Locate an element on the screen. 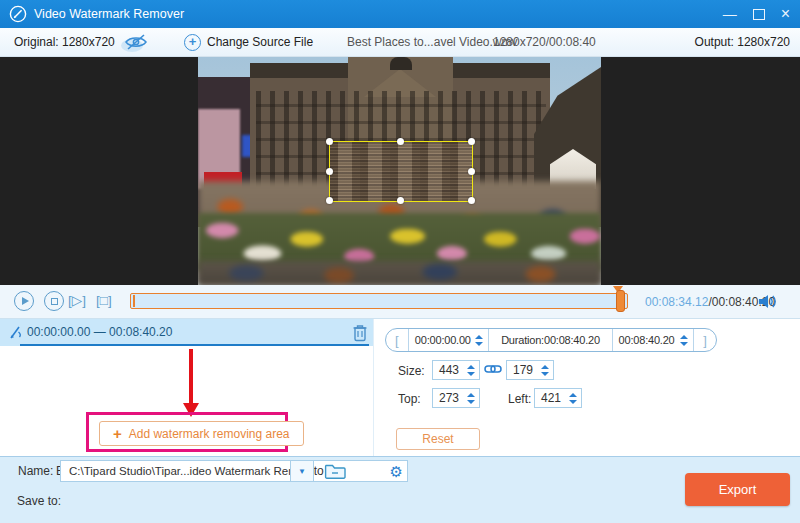 The width and height of the screenshot is (800, 523). save-to-label: Save to: is located at coordinates (39, 501).